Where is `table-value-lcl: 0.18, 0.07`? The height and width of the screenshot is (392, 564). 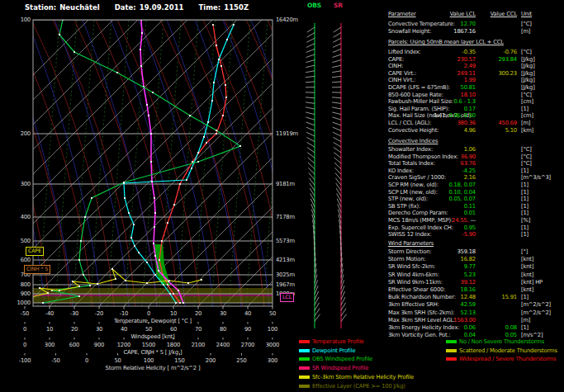 table-value-lcl: 0.18, 0.07 is located at coordinates (438, 185).